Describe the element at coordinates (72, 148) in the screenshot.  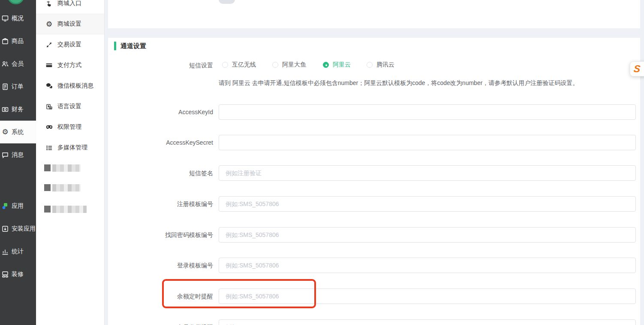
I see `submenu-item-label: 多媒体管理` at that location.